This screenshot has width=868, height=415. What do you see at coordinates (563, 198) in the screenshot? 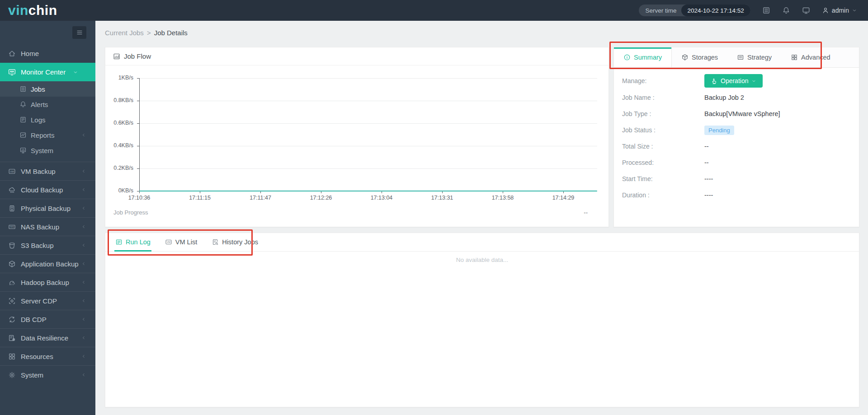
I see `x-axis-label: 17:14:29` at bounding box center [563, 198].